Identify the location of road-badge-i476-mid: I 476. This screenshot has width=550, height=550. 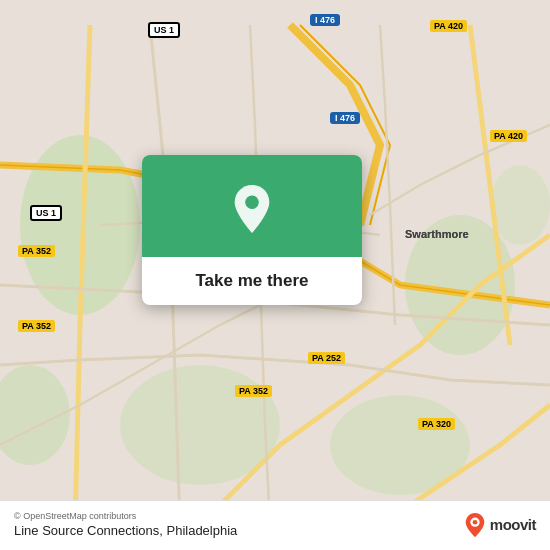
(345, 118).